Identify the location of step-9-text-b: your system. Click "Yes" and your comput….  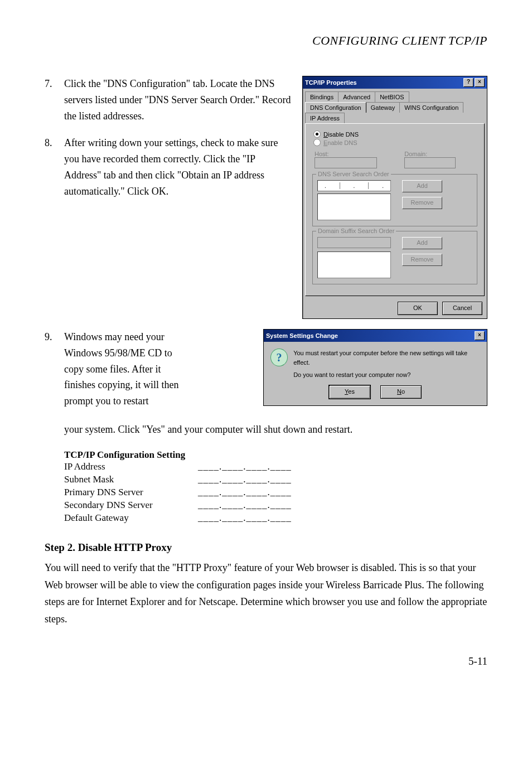
(275, 429).